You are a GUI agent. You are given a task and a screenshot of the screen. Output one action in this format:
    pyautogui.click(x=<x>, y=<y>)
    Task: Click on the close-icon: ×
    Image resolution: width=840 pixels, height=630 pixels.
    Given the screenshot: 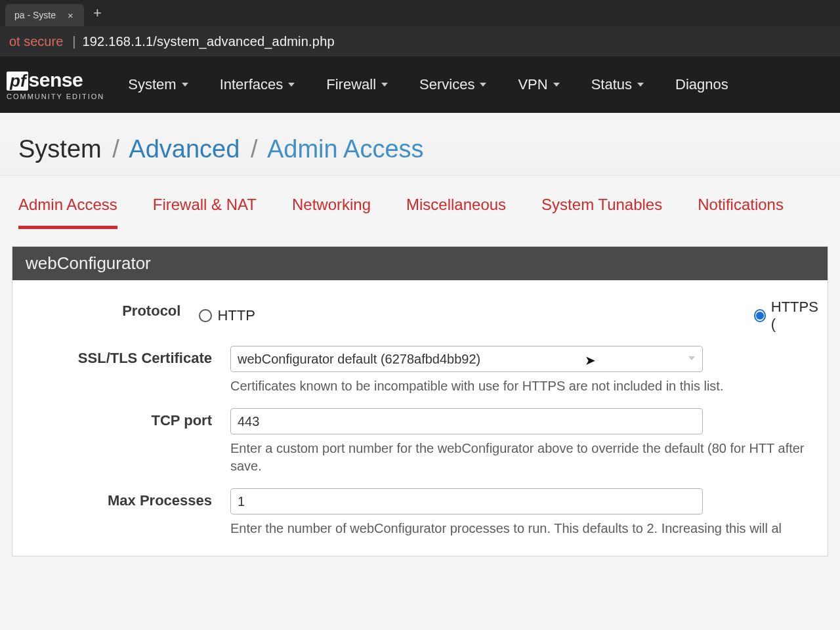 What is the action you would take?
    pyautogui.click(x=71, y=16)
    